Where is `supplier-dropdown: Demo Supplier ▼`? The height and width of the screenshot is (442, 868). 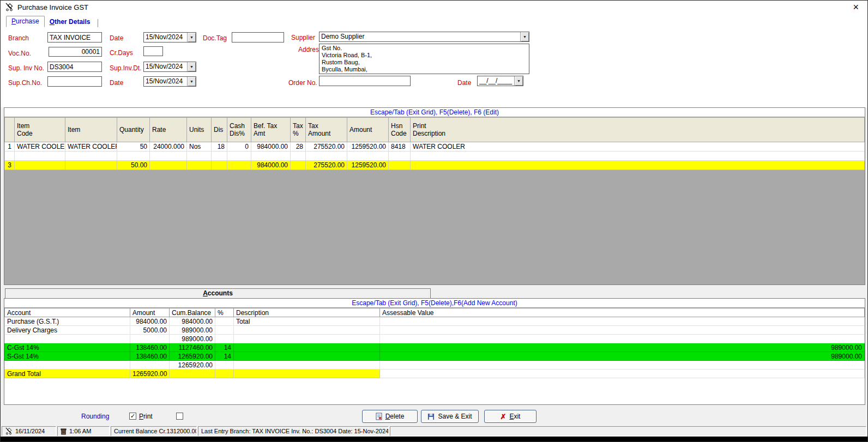 supplier-dropdown: Demo Supplier ▼ is located at coordinates (424, 37).